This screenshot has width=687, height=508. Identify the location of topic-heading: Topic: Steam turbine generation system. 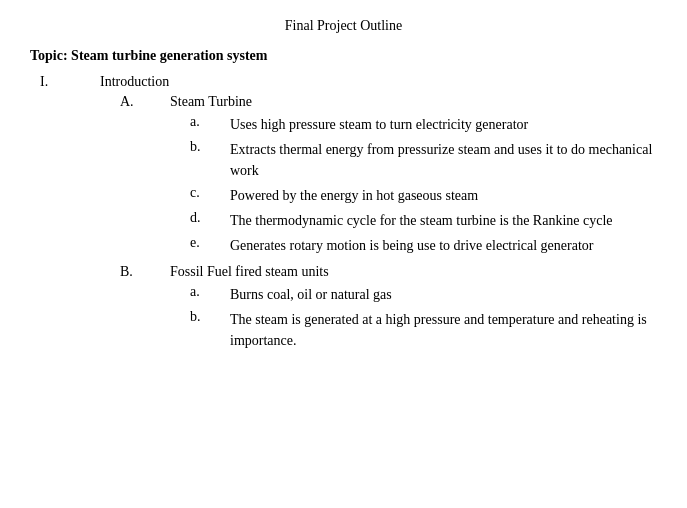
(344, 56).